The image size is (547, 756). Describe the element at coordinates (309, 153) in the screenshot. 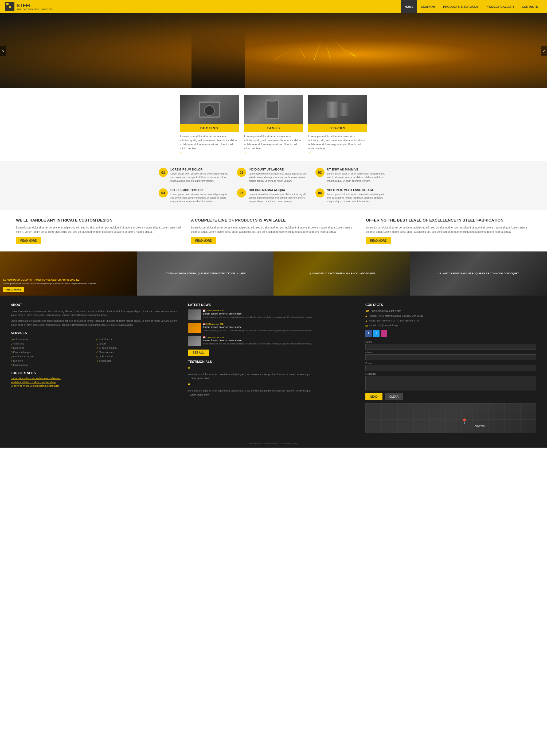

I see `stacks-link: ►` at that location.